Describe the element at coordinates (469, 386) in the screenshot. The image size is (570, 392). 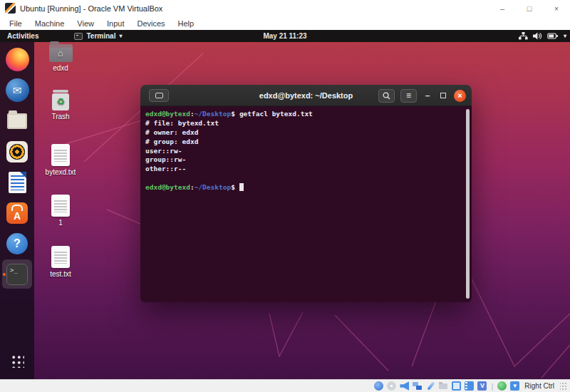
I see `recording-icon` at that location.